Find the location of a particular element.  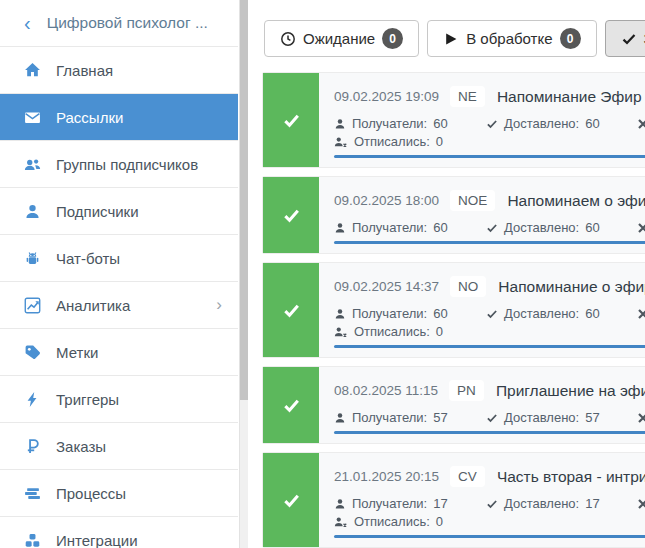

campaign-code-badge: NE is located at coordinates (468, 96).